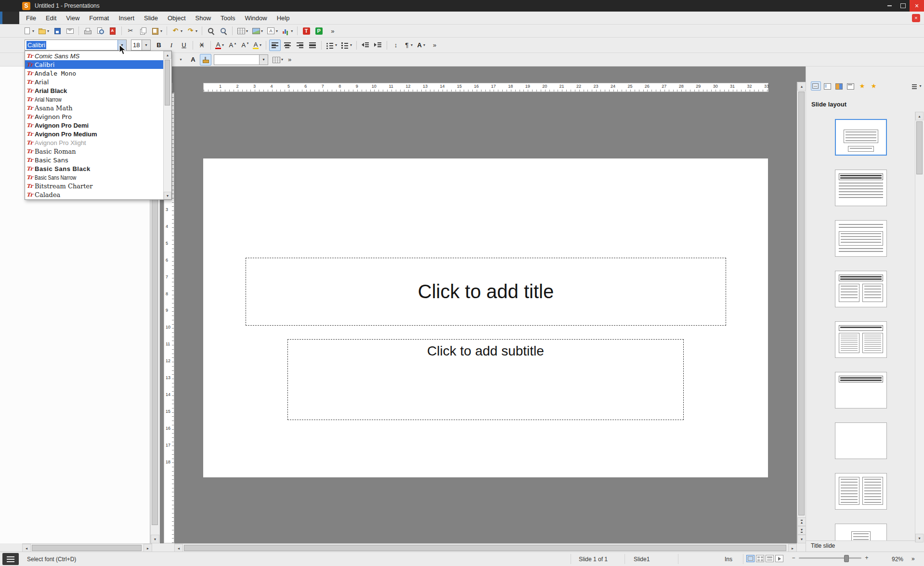 The height and width of the screenshot is (566, 924). I want to click on object-style-dropdown-arrow: ▾, so click(263, 60).